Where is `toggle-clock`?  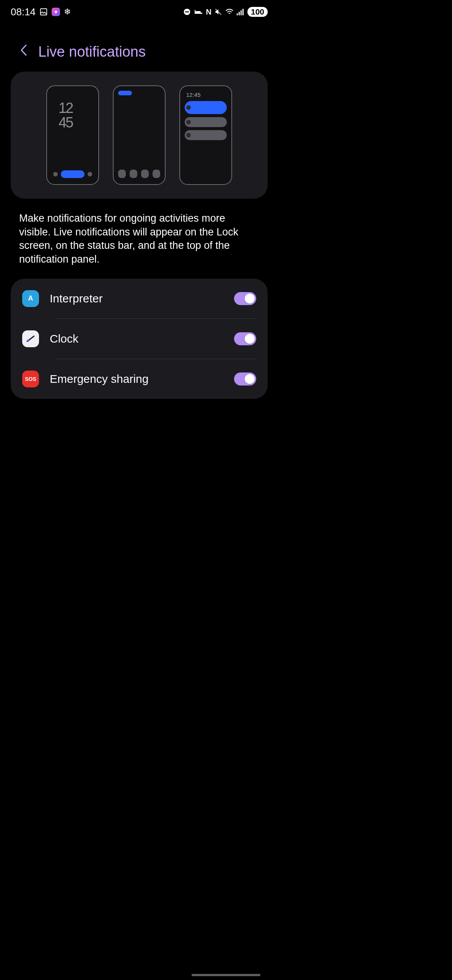 toggle-clock is located at coordinates (245, 339).